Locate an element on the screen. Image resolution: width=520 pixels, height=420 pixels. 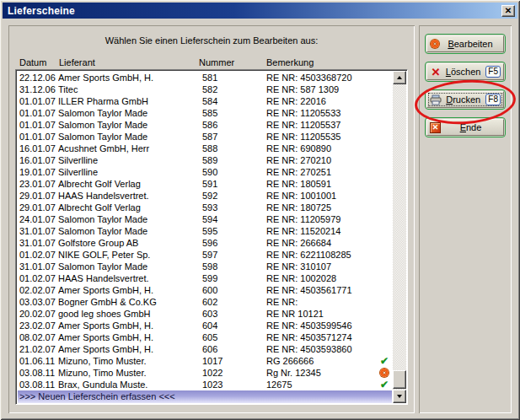
scroll-up-button is located at coordinates (399, 78).